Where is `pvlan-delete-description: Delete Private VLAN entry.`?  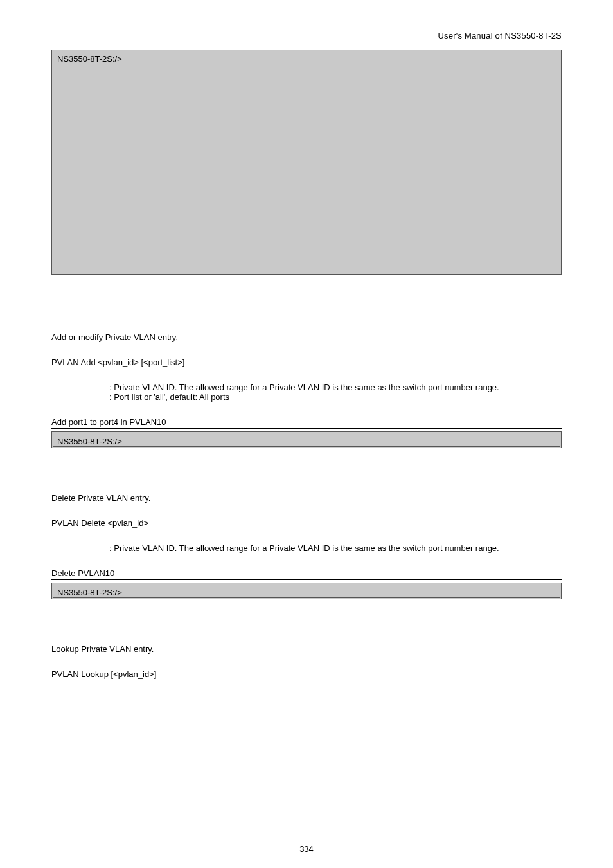 pvlan-delete-description: Delete Private VLAN entry. is located at coordinates (306, 498).